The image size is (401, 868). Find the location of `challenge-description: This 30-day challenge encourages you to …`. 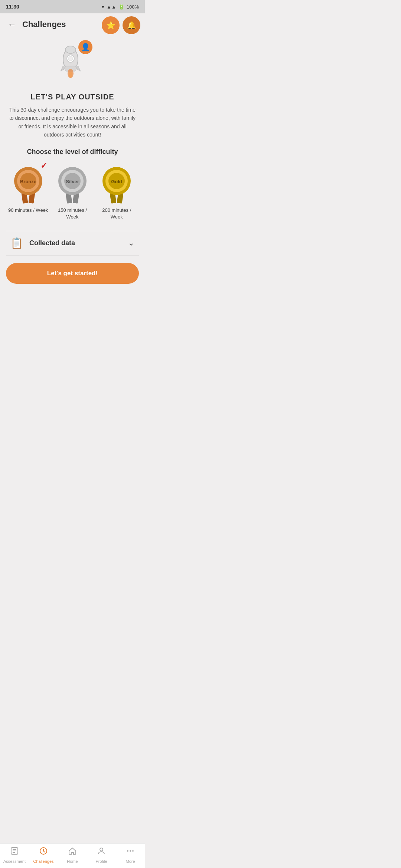

challenge-description: This 30-day challenge encourages you to … is located at coordinates (72, 122).